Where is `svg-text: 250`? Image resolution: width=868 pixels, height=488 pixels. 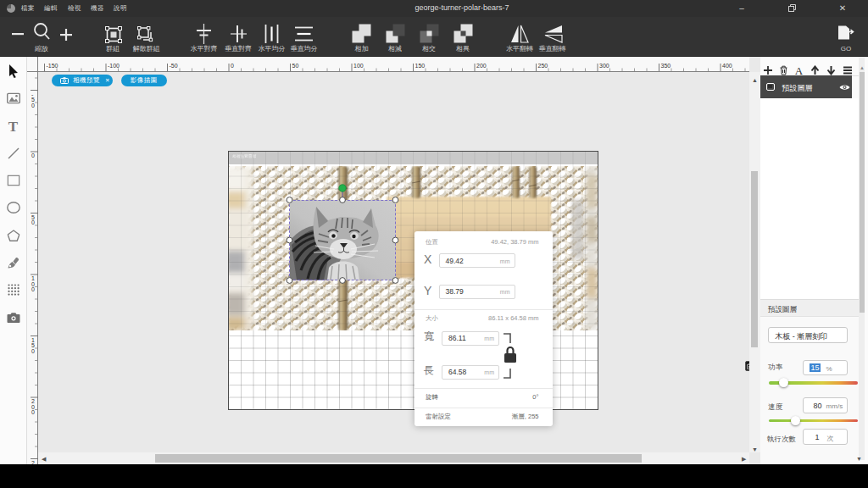
svg-text: 250 is located at coordinates (543, 66).